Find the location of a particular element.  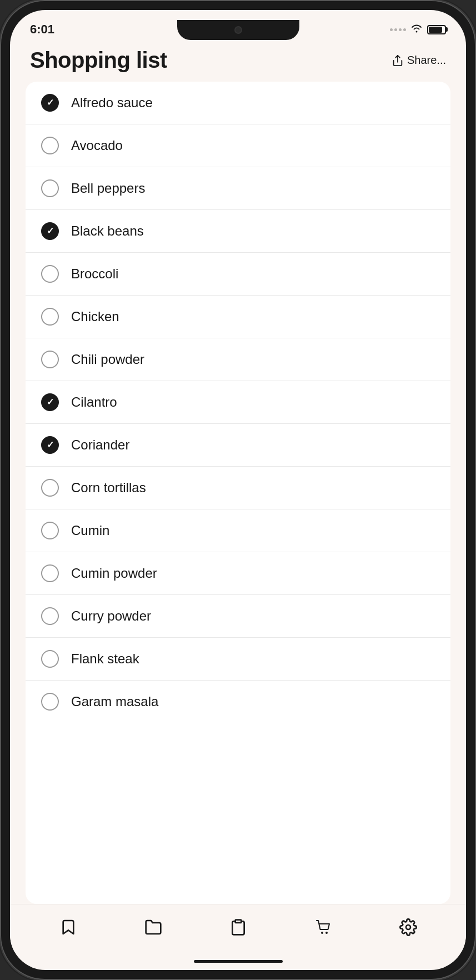

page-title: Shopping list is located at coordinates (99, 60).